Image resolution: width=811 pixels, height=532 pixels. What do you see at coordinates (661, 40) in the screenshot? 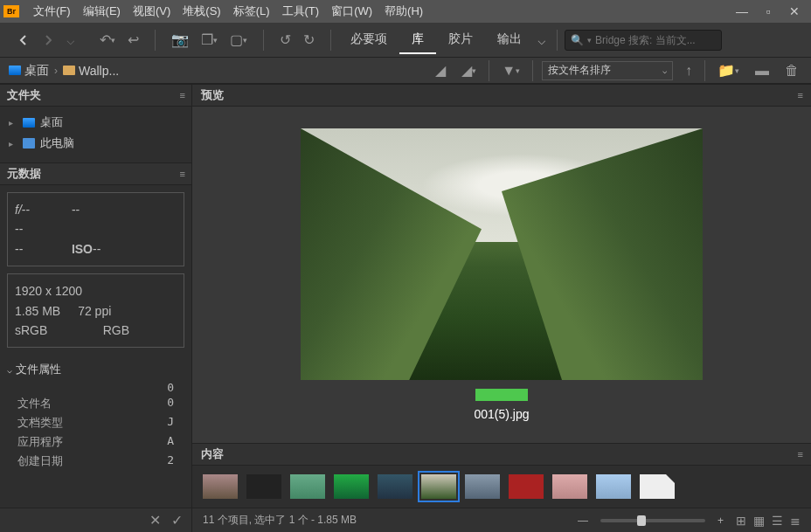
I see `search-input` at bounding box center [661, 40].